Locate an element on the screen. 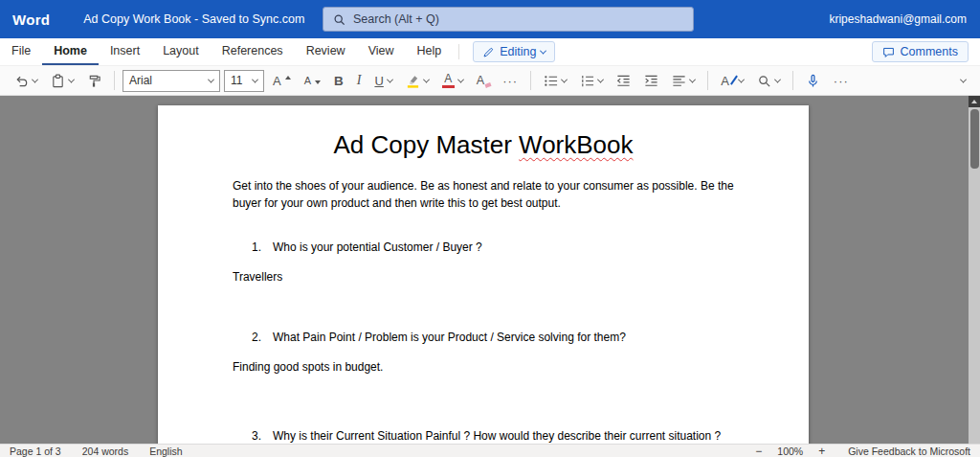 This screenshot has height=457, width=980. misspelled-word: WorkBook is located at coordinates (576, 145).